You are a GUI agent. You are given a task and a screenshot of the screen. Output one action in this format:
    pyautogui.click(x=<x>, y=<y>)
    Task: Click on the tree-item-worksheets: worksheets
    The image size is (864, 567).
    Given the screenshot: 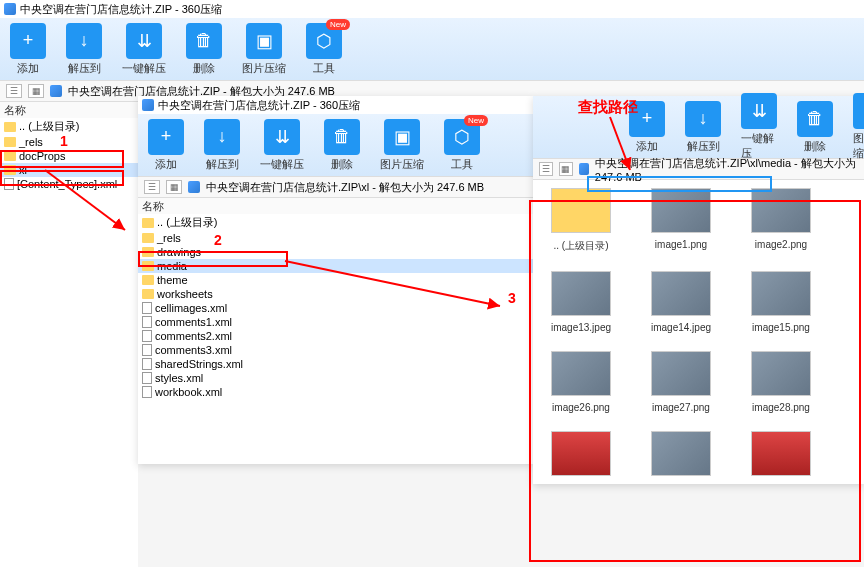 What is the action you would take?
    pyautogui.click(x=336, y=294)
    